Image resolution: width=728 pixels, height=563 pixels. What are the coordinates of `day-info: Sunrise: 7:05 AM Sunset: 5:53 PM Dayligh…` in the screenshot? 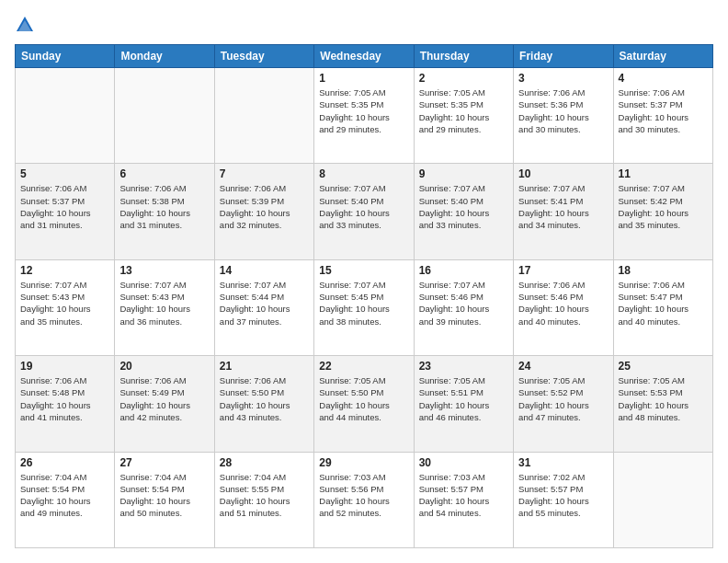 It's located at (664, 399).